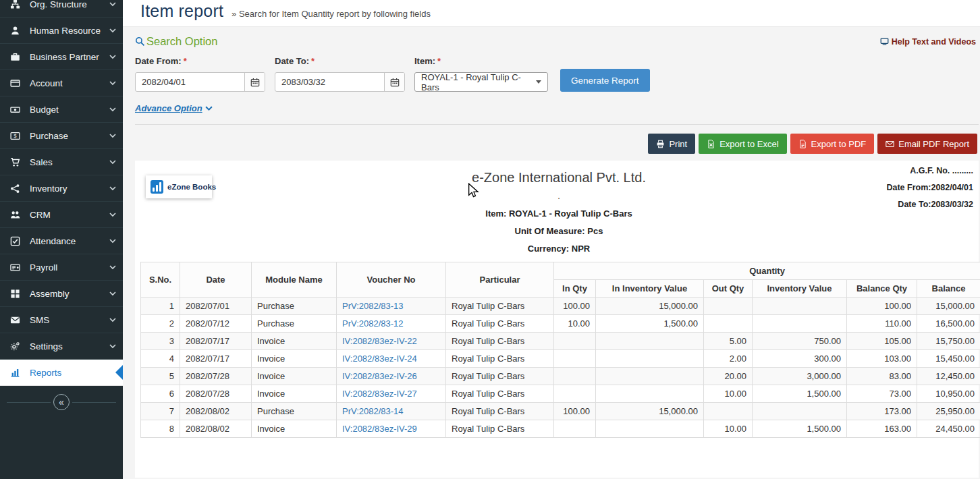 This screenshot has height=479, width=980. What do you see at coordinates (898, 171) in the screenshot?
I see `agf-no: A.G.F. No. .........` at bounding box center [898, 171].